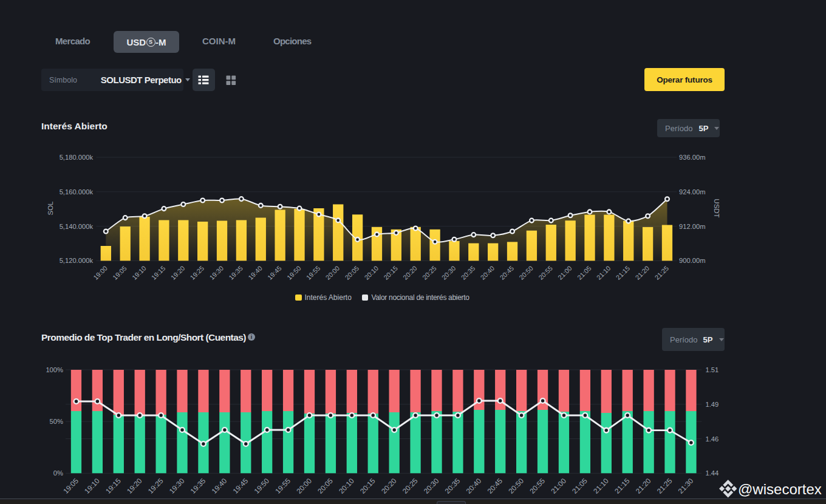 The image size is (826, 504). What do you see at coordinates (692, 192) in the screenshot?
I see `svg-text: 924.00m` at bounding box center [692, 192].